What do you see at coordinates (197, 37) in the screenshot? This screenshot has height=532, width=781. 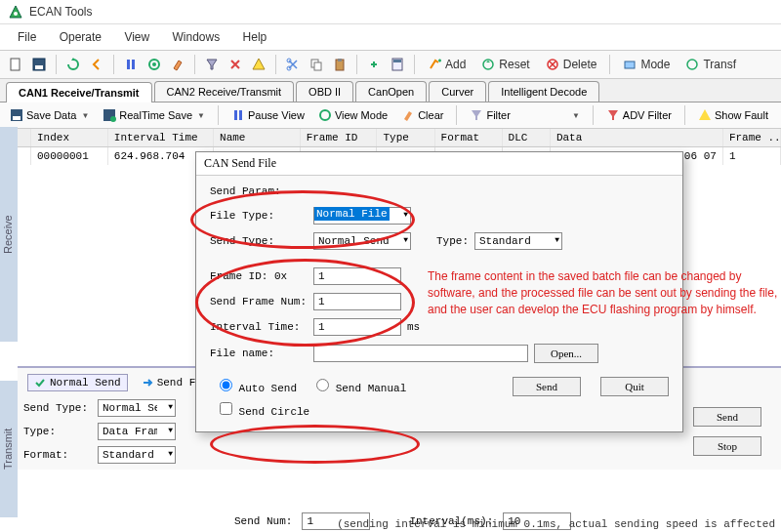 I see `menu-windows: Windows` at bounding box center [197, 37].